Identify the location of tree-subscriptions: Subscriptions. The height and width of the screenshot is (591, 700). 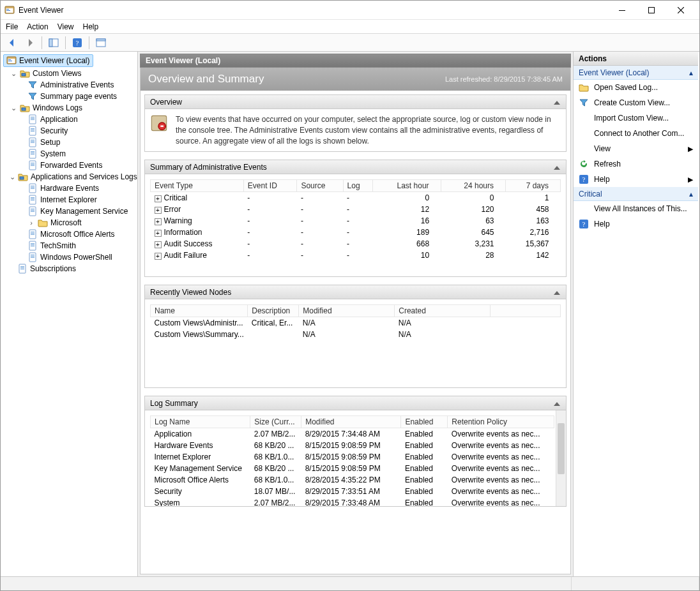
(72, 269).